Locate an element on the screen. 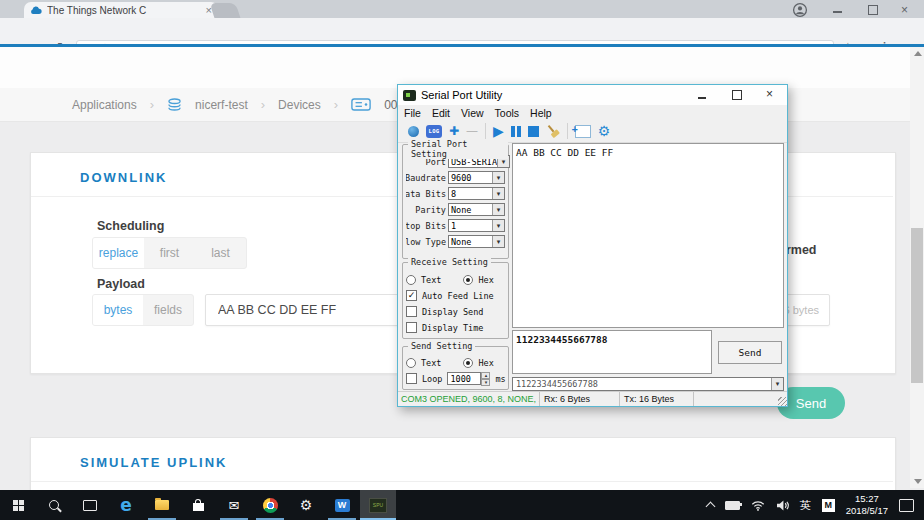  taskbar-mail-button: ✉ is located at coordinates (234, 505).